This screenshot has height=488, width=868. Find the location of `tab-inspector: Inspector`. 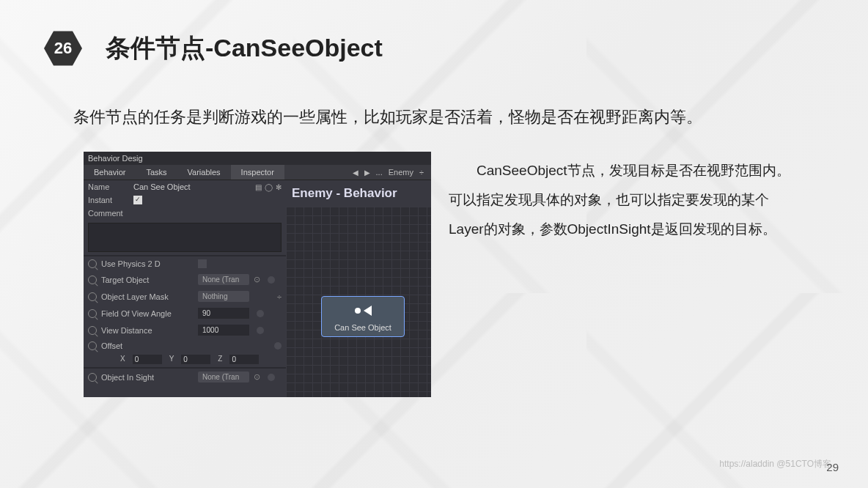

tab-inspector: Inspector is located at coordinates (258, 172).